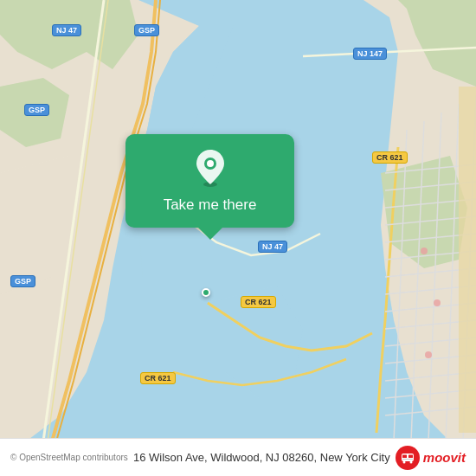  I want to click on address-display: 16 Wilson Ave, Wildwood, NJ 08260, New Y…, so click(261, 457).